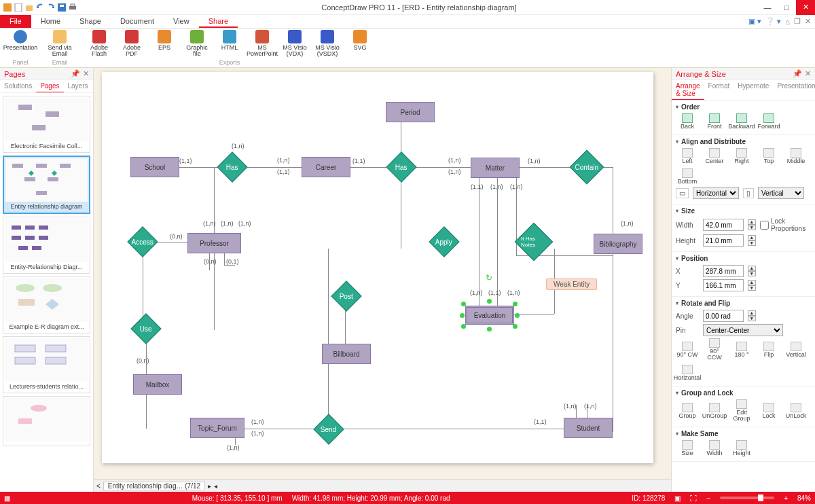  What do you see at coordinates (78, 86) in the screenshot?
I see `panel-tab-layers: Layers` at bounding box center [78, 86].